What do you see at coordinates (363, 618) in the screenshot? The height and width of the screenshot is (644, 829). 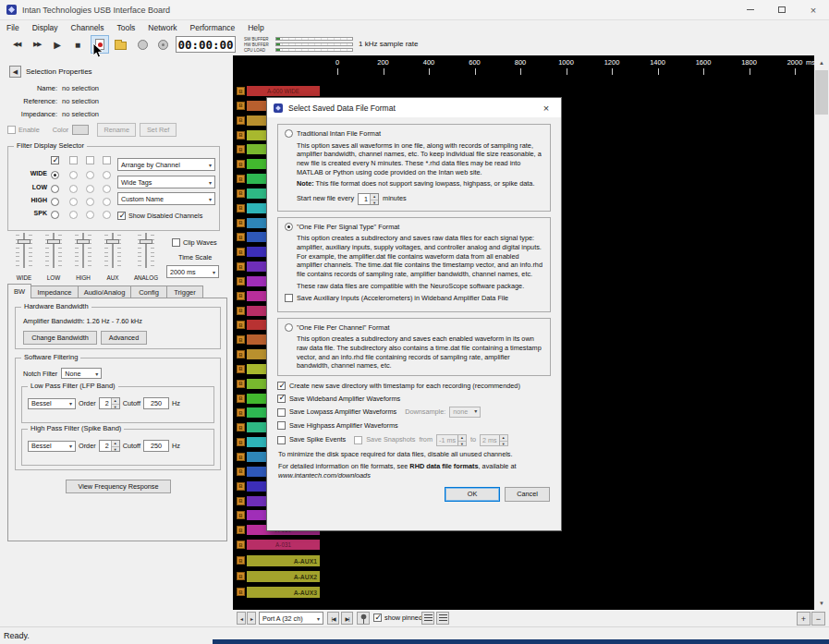 I see `pin-waveform-button` at bounding box center [363, 618].